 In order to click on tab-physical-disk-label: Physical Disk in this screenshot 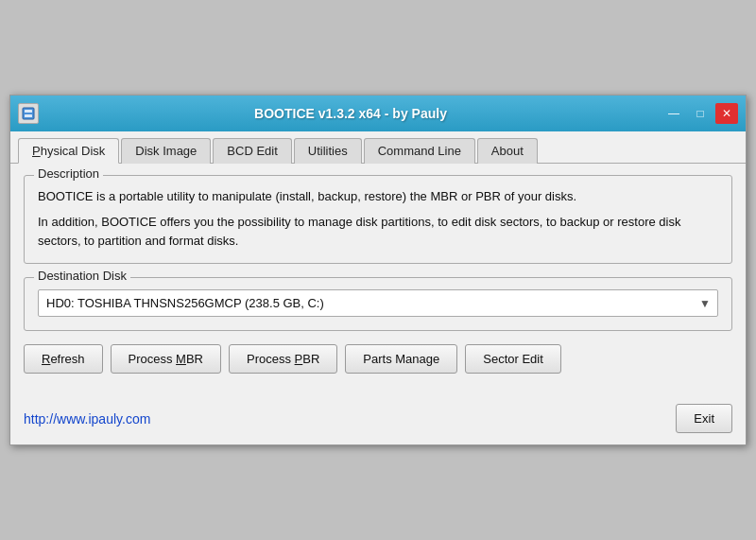, I will do `click(68, 151)`.